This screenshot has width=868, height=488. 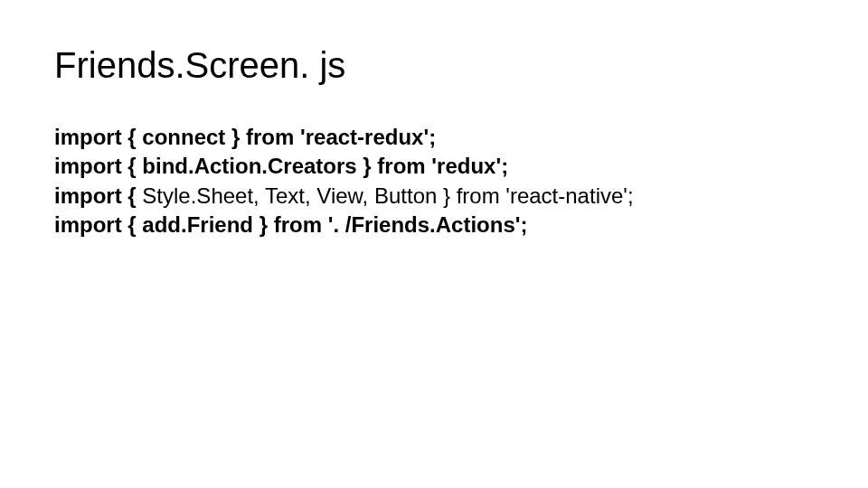 I want to click on code-text-bold: import { connect } from 'react-redux';, so click(x=245, y=137).